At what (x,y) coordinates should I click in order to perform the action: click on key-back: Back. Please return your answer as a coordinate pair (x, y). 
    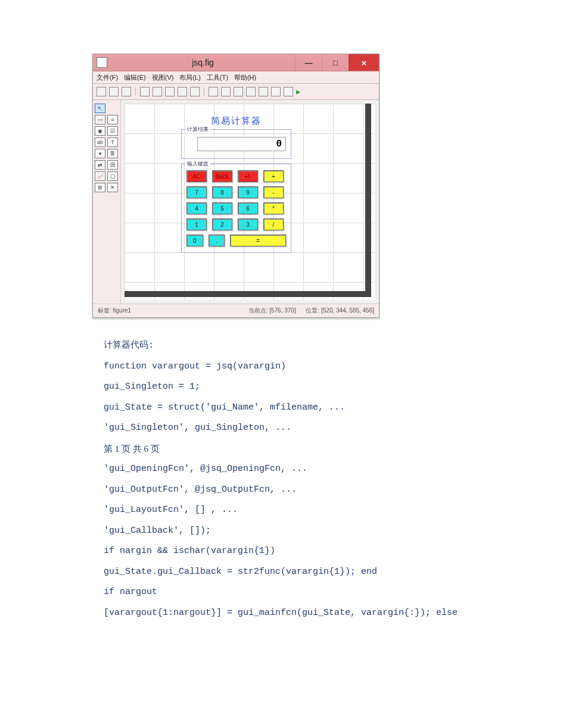
    Looking at the image, I should click on (222, 176).